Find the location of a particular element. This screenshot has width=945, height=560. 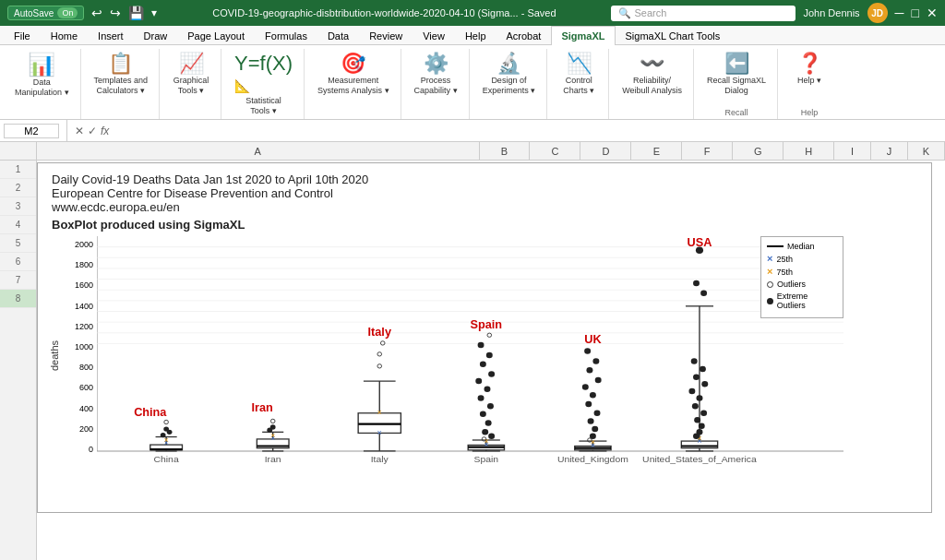

svg-text: UK is located at coordinates (592, 340).